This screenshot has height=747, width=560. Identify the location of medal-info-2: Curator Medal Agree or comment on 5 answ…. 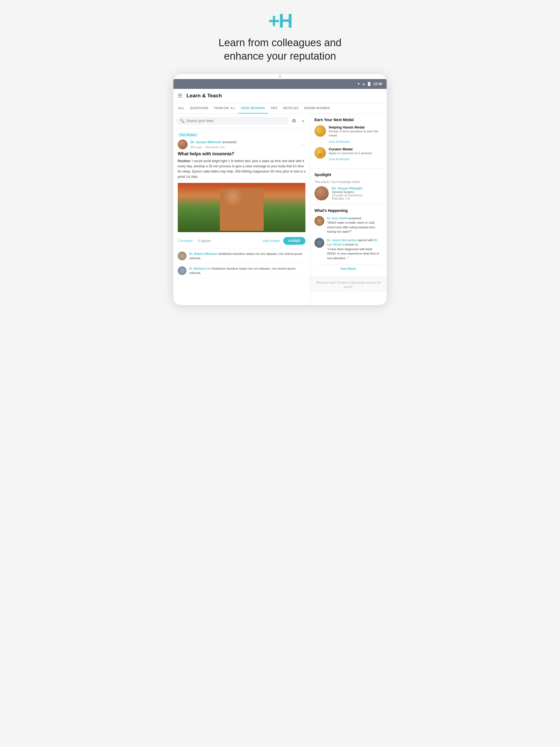
(351, 154).